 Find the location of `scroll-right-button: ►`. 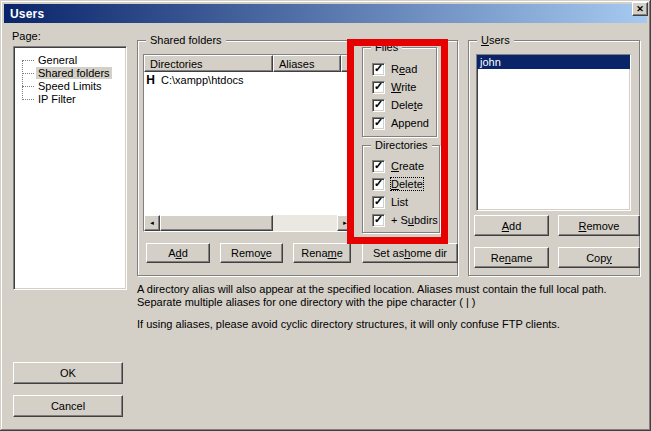

scroll-right-button: ► is located at coordinates (345, 223).